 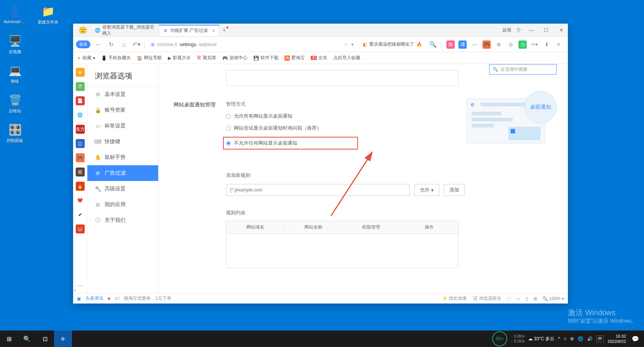 I want to click on sidebar-item-basic: ⚙基本设置, so click(x=123, y=94).